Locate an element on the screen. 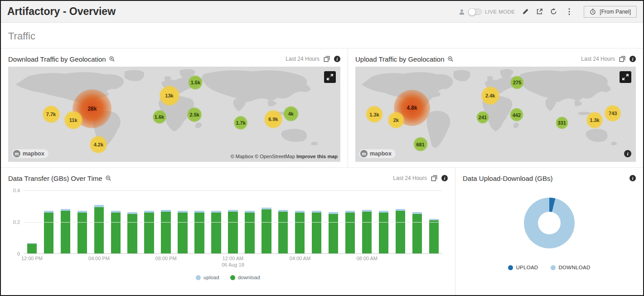 This screenshot has width=644, height=296. dashboard-header: Artifactory - Overview LIVE MODE ⋮ is located at coordinates (322, 12).